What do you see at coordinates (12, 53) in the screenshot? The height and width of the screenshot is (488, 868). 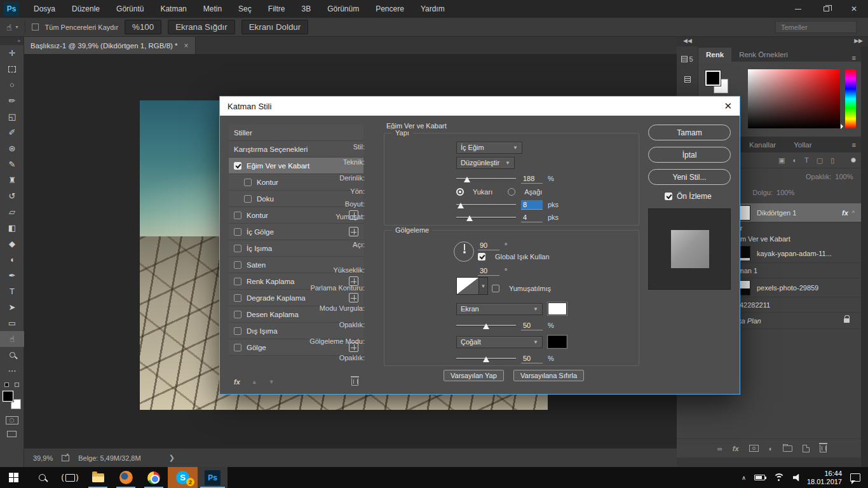 I see `move-tool: ✛` at bounding box center [12, 53].